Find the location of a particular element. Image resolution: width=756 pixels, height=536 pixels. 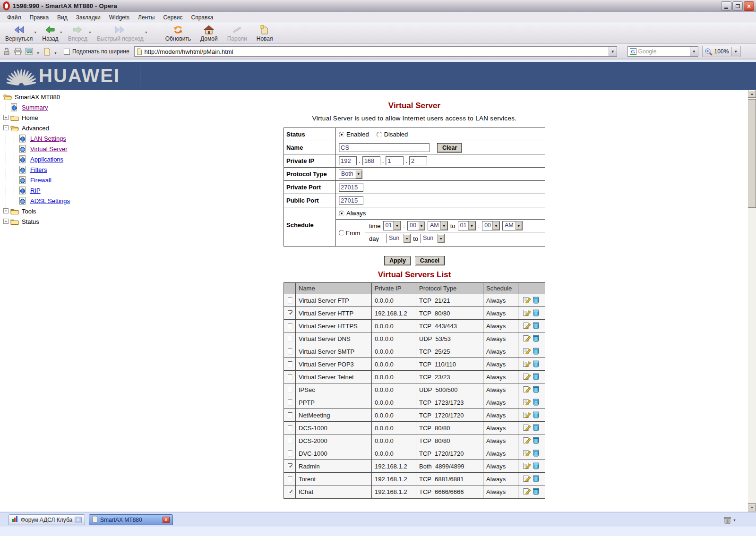

day-from-select: Sun▼ is located at coordinates (399, 238).